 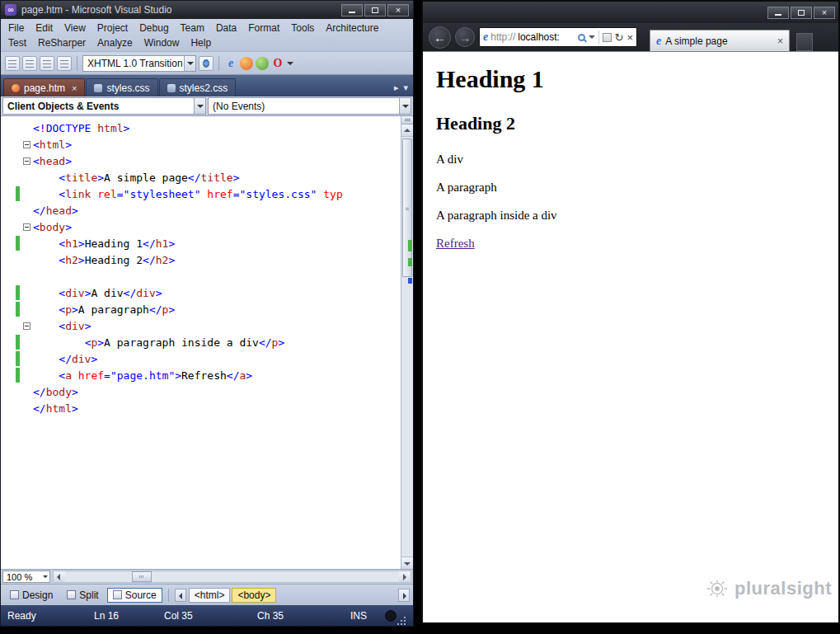 I want to click on firefox-icon, so click(x=246, y=63).